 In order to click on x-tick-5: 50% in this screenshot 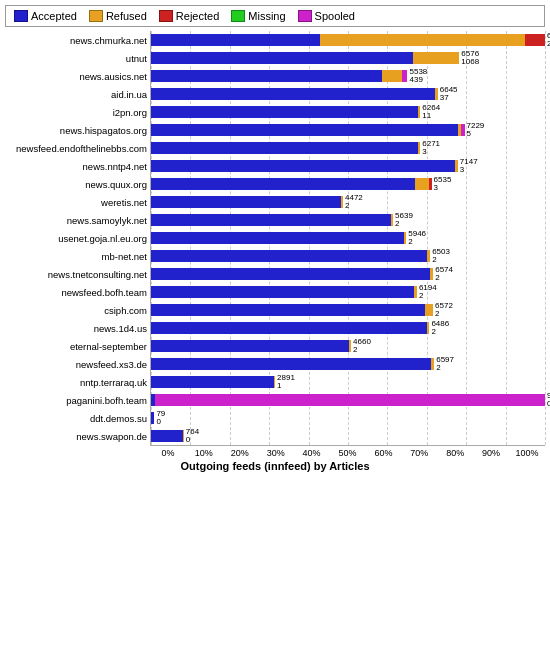, I will do `click(348, 453)`.